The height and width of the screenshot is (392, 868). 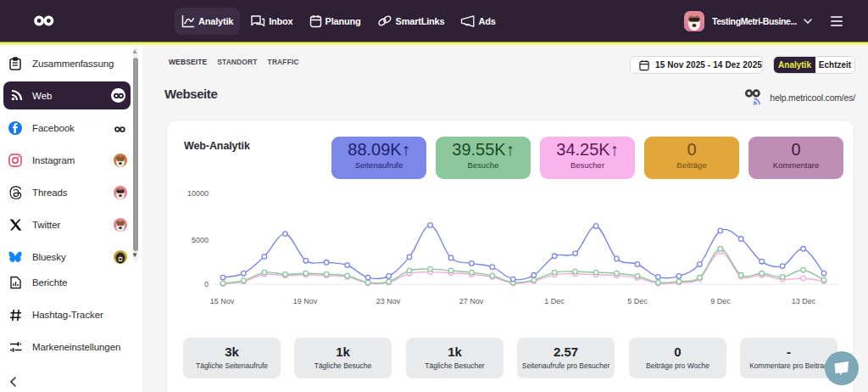 What do you see at coordinates (471, 301) in the screenshot?
I see `svg-text: 27 Nov` at bounding box center [471, 301].